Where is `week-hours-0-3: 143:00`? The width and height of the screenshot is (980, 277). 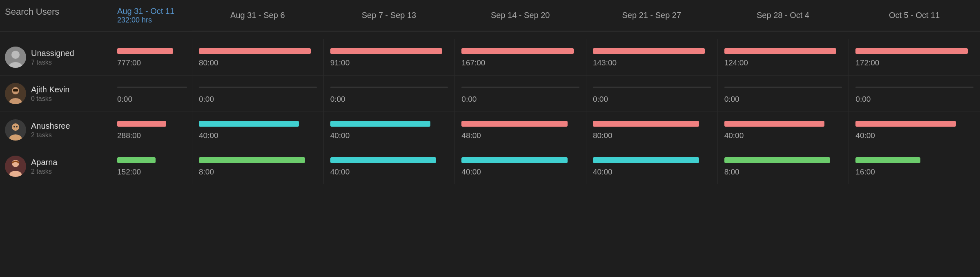 week-hours-0-3: 143:00 is located at coordinates (652, 63).